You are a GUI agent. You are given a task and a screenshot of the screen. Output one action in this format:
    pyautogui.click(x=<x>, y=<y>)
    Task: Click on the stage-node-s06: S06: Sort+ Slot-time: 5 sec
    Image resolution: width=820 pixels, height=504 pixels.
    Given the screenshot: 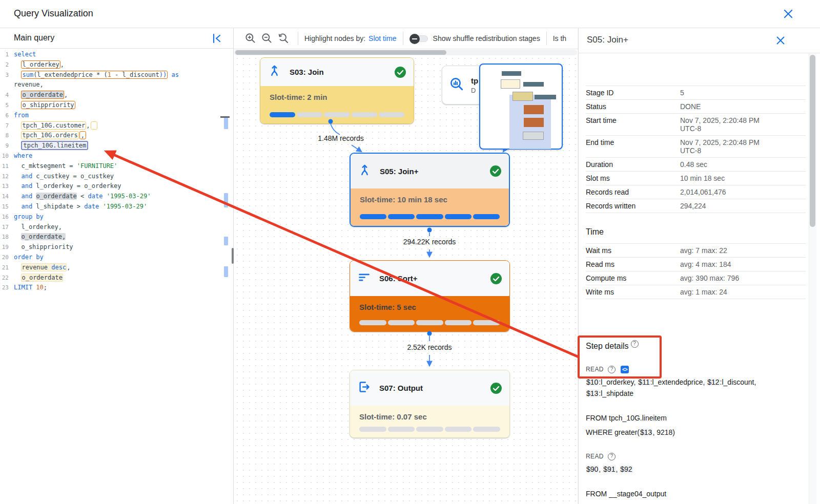 What is the action you would take?
    pyautogui.click(x=429, y=296)
    